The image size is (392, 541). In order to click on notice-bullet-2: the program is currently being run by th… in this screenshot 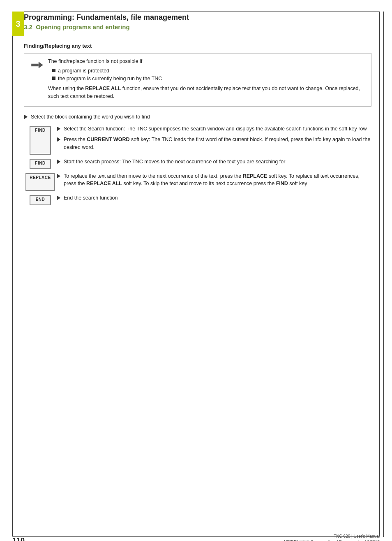, I will do `click(207, 79)`.